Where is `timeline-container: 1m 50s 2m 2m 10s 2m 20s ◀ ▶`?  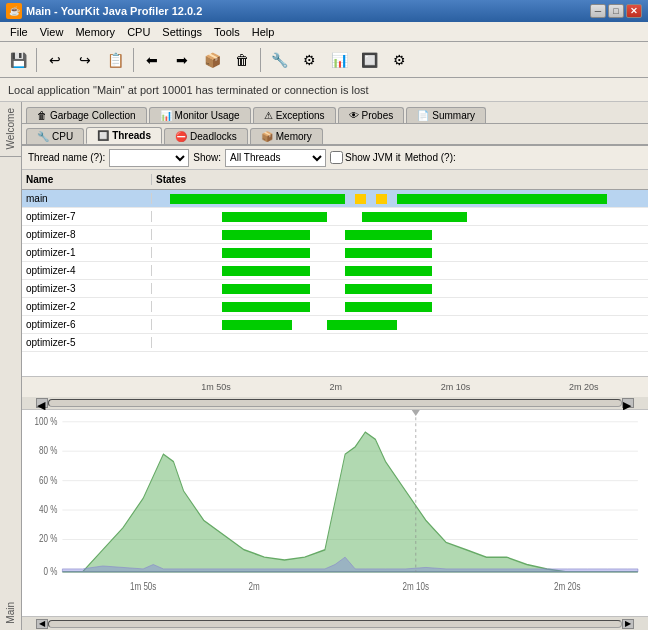
timeline-container: 1m 50s 2m 2m 10s 2m 20s ◀ ▶ is located at coordinates (335, 394).